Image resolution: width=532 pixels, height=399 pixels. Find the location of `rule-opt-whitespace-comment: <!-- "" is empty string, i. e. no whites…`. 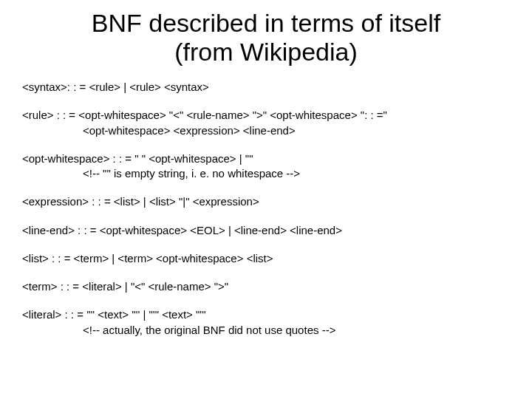

rule-opt-whitespace-comment: <!-- "" is empty string, i. e. no whites… is located at coordinates (296, 174).